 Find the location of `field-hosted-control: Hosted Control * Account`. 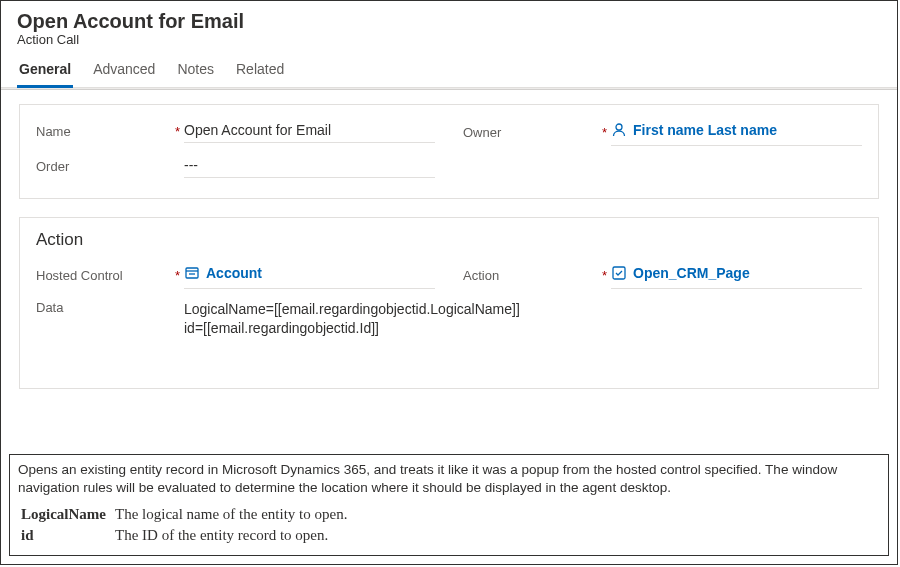

field-hosted-control: Hosted Control * Account is located at coordinates (236, 276).